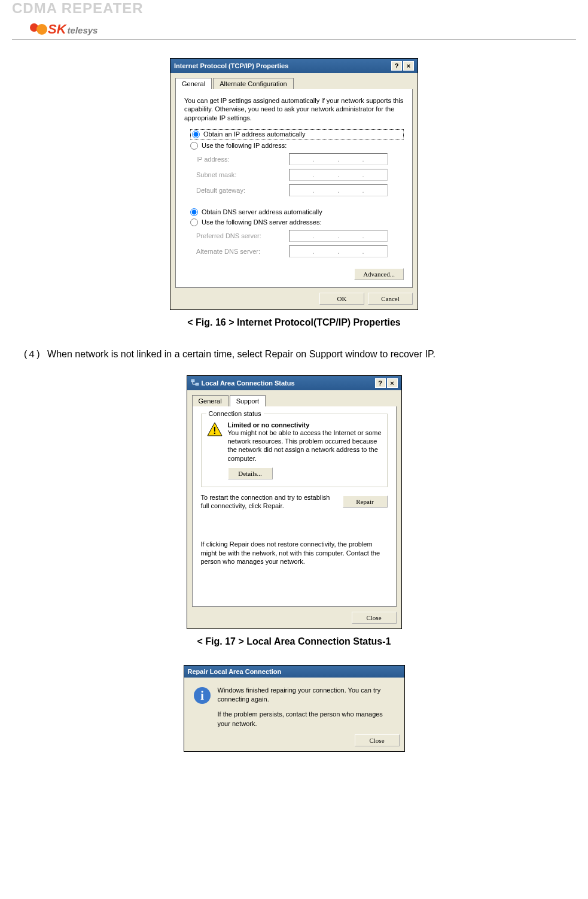 Image resolution: width=588 pixels, height=899 pixels. Describe the element at coordinates (294, 553) in the screenshot. I see `note-text: If clicking Repair does not restore conn…` at that location.